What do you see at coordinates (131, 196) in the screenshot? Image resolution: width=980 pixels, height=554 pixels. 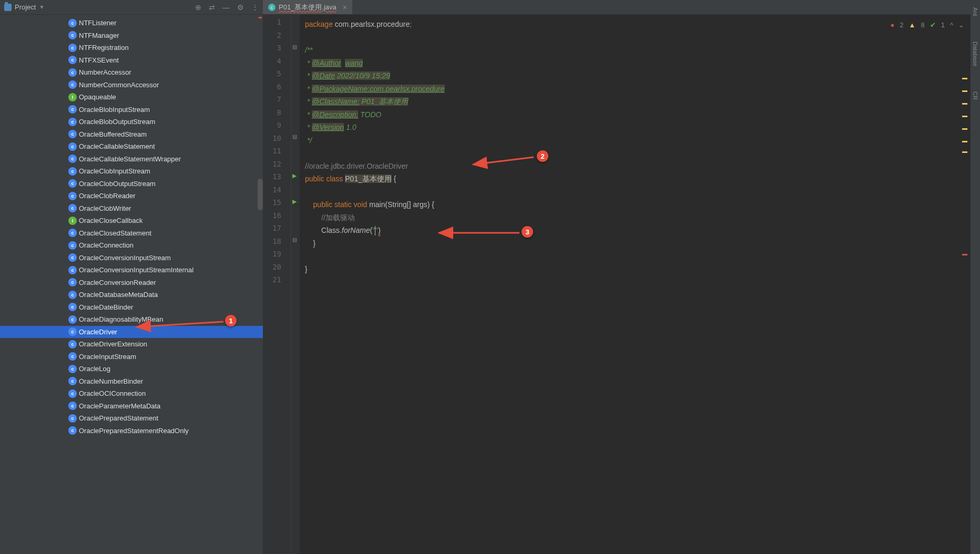 I see `tree-item: OracleClobReader` at bounding box center [131, 196].